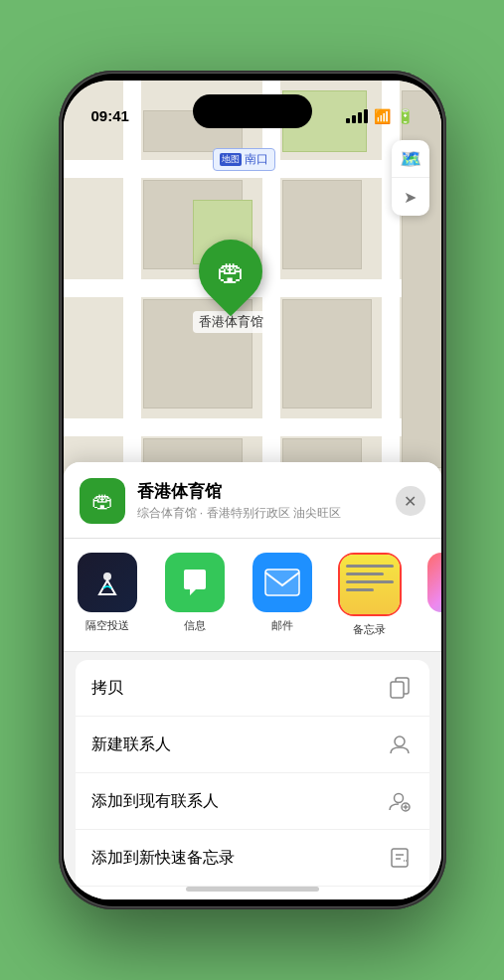 This screenshot has height=980, width=504. What do you see at coordinates (411, 159) in the screenshot?
I see `map-type-icon: 🗺️` at bounding box center [411, 159].